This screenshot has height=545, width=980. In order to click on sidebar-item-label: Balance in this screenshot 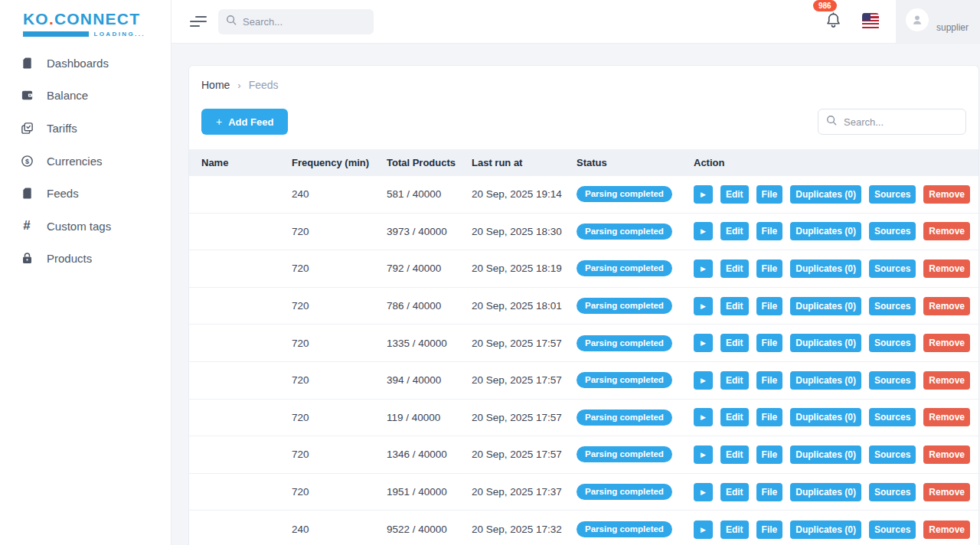, I will do `click(67, 95)`.